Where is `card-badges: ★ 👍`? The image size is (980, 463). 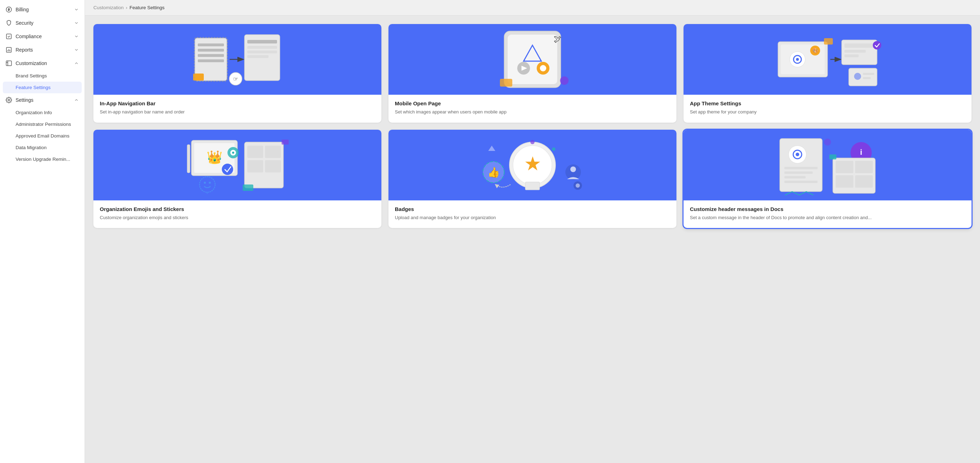
card-badges: ★ 👍 is located at coordinates (533, 179).